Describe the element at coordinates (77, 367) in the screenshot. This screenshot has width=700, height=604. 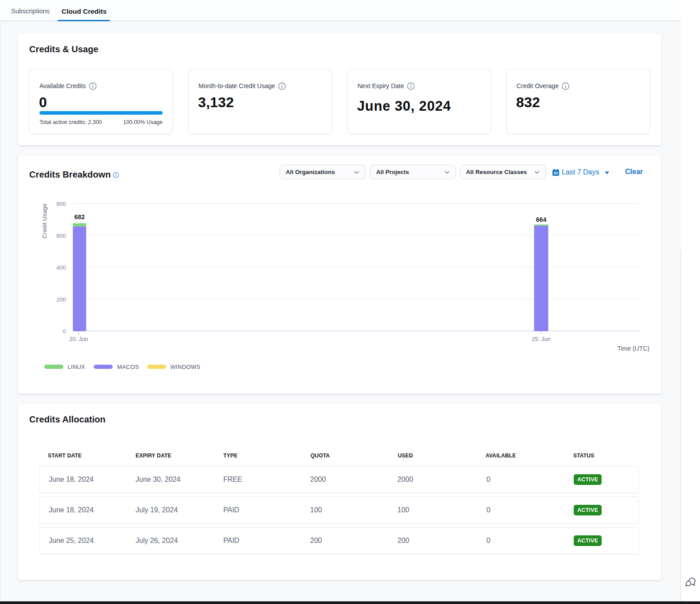
I see `svg-text: LINUX` at that location.